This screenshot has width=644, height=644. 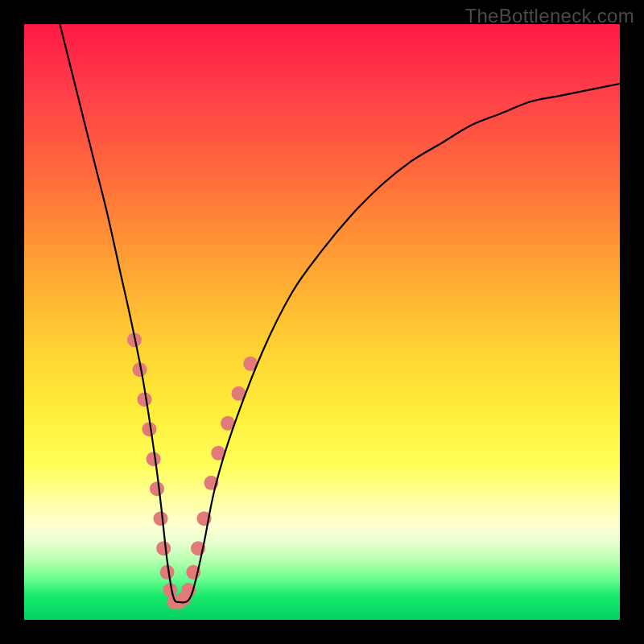 What do you see at coordinates (549, 16) in the screenshot?
I see `watermark-text: TheBottleneck.com` at bounding box center [549, 16].